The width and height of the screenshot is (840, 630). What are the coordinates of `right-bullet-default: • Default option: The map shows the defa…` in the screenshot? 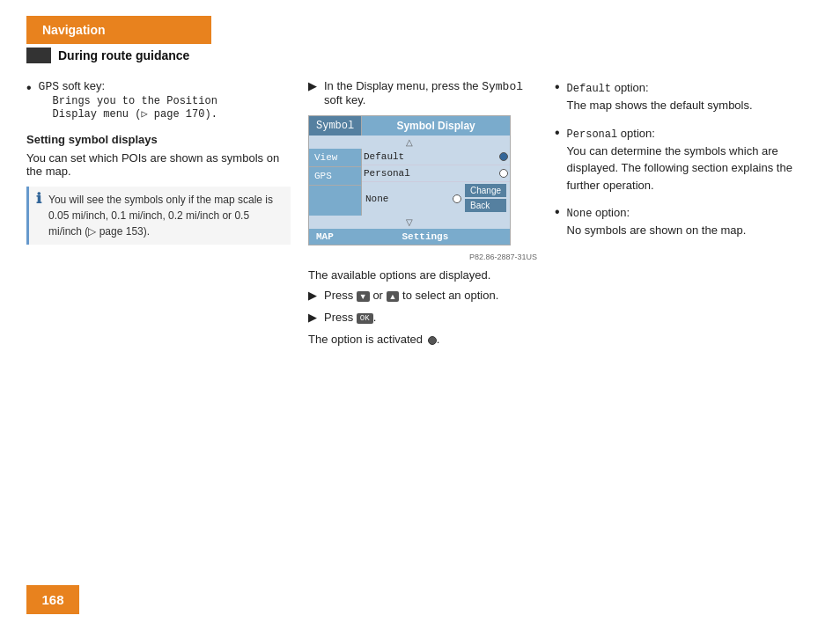 It's located at (684, 97).